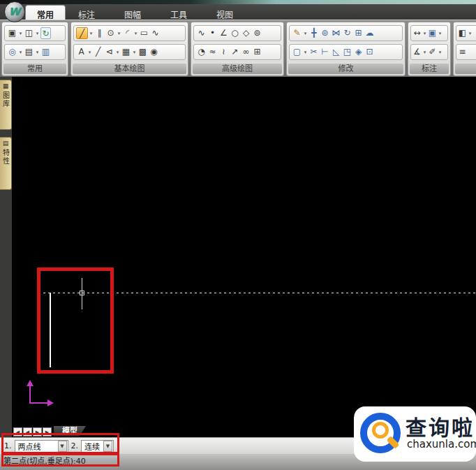  Describe the element at coordinates (8, 446) in the screenshot. I see `option1-number: 1.` at that location.